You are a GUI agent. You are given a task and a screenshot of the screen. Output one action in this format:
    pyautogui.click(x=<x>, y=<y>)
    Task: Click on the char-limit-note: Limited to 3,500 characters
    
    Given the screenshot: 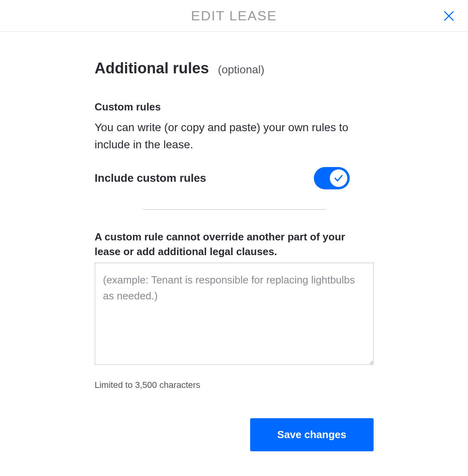 What is the action you would take?
    pyautogui.click(x=234, y=385)
    